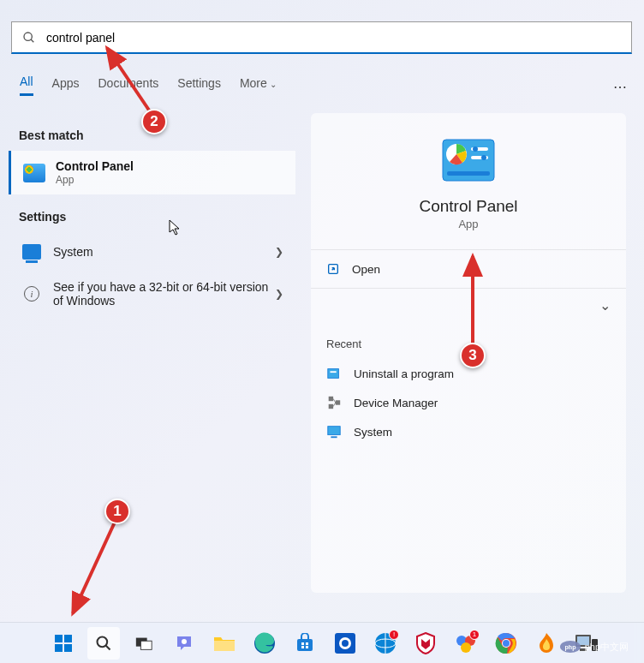  I want to click on chat-icon, so click(184, 643).